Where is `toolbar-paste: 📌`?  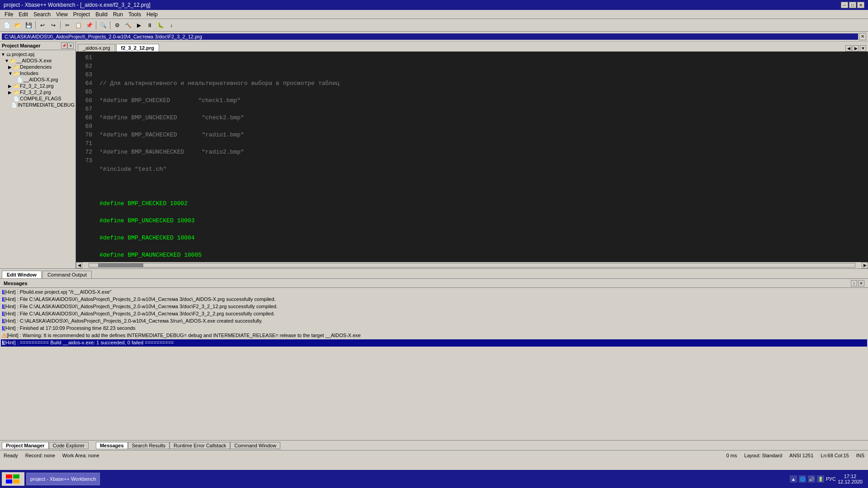 toolbar-paste: 📌 is located at coordinates (89, 25).